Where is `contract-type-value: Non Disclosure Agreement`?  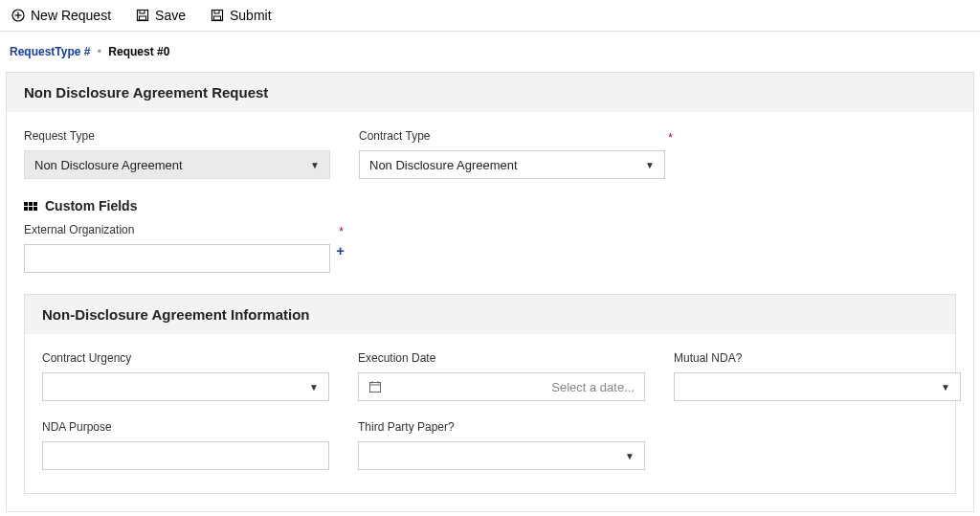
contract-type-value: Non Disclosure Agreement is located at coordinates (444, 165).